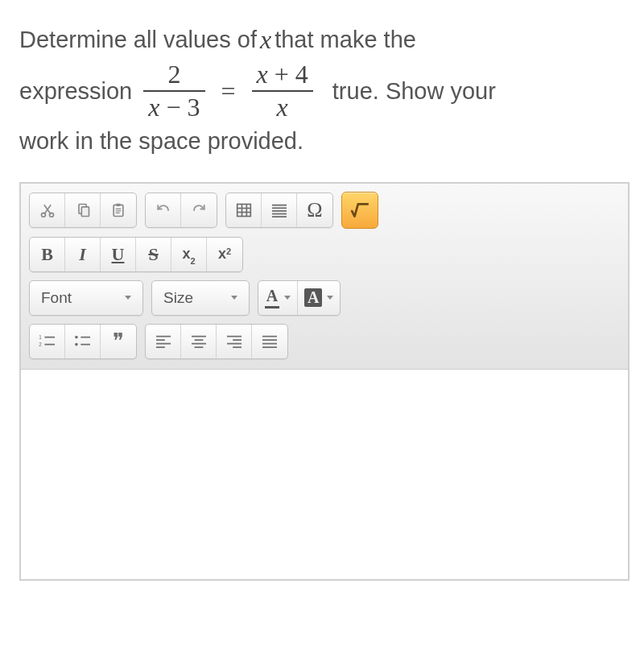  I want to click on align-left-button, so click(163, 342).